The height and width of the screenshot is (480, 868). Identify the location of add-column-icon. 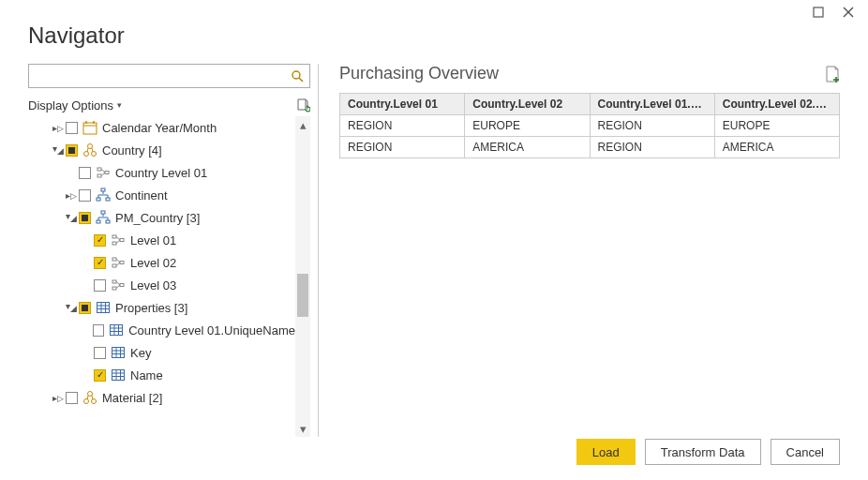
(832, 74).